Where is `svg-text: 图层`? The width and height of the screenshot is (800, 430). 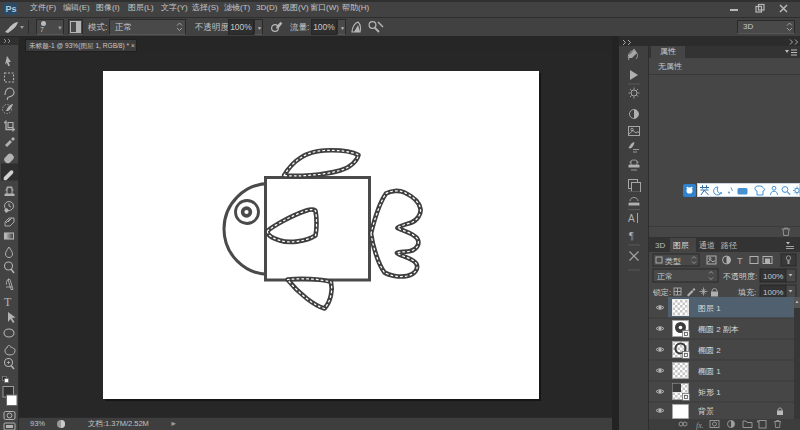
svg-text: 图层 is located at coordinates (681, 246).